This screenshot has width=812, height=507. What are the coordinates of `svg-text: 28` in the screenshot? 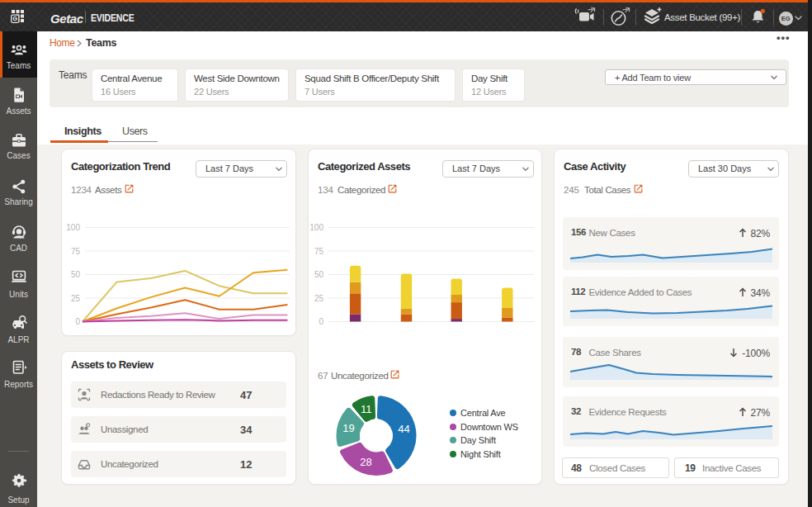 It's located at (366, 462).